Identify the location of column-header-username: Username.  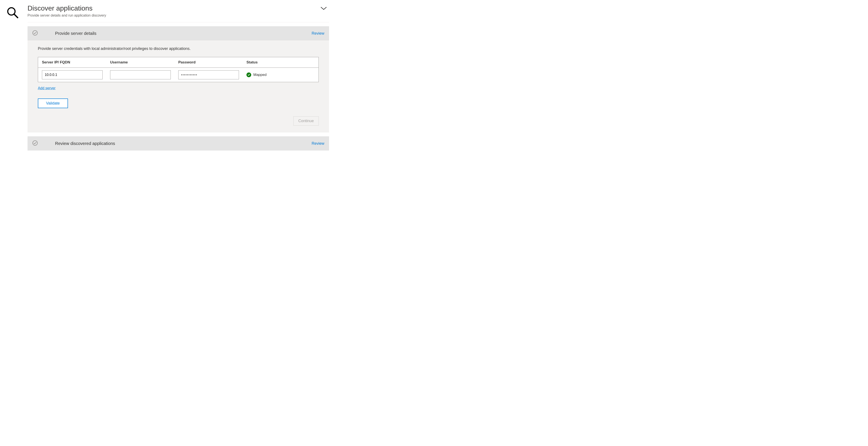
(144, 63).